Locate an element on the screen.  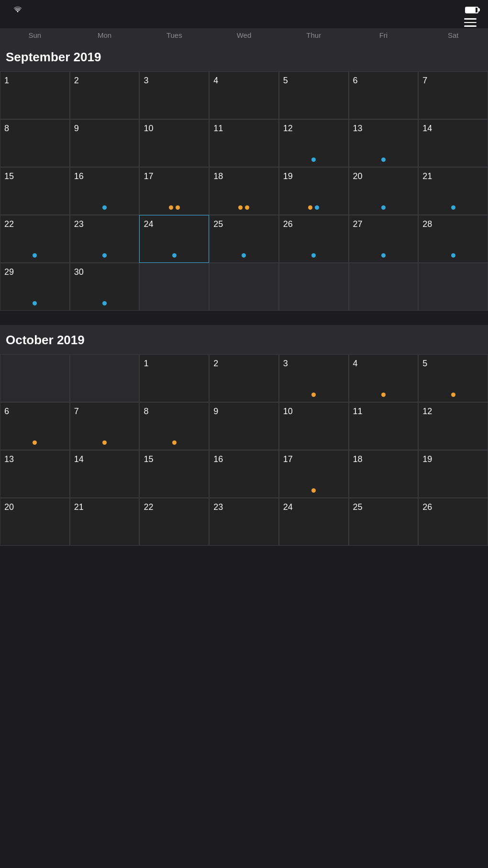
day-cell-28: 28 is located at coordinates (453, 239).